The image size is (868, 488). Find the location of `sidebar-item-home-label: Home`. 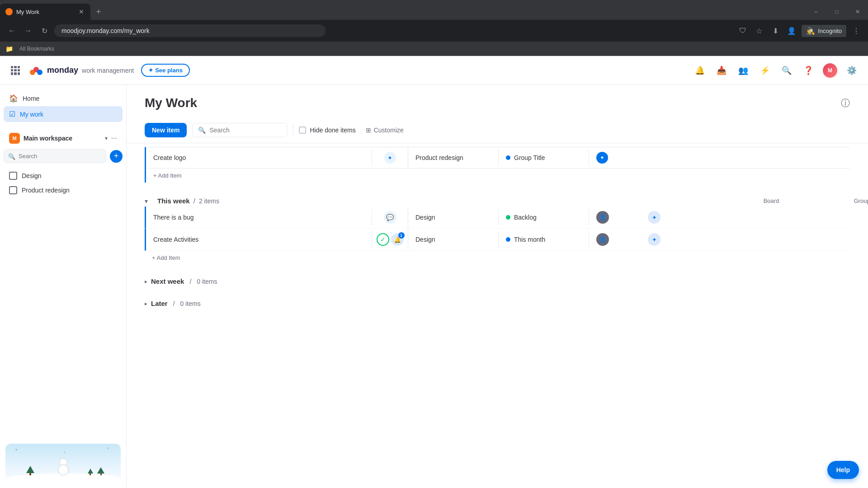

sidebar-item-home-label: Home is located at coordinates (31, 99).